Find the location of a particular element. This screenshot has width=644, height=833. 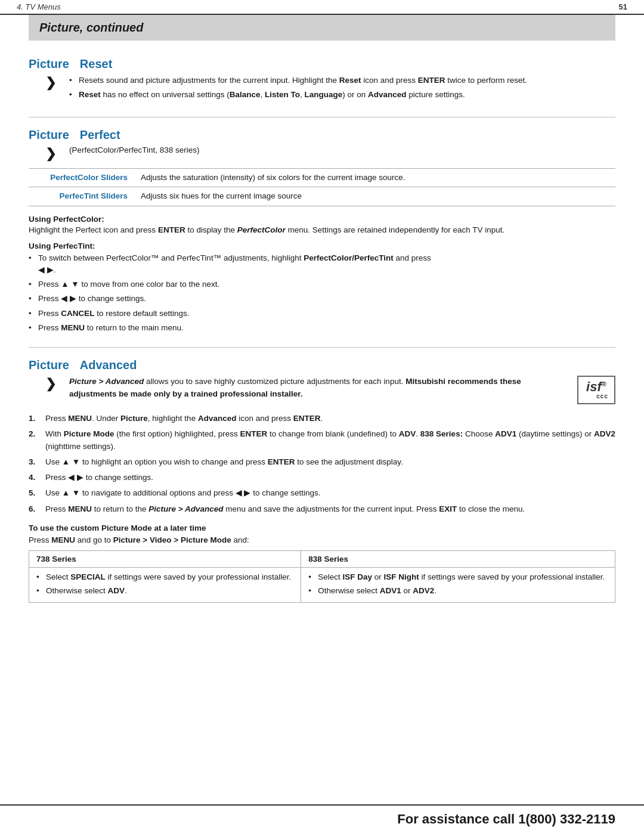

col-header-738: 738 Series is located at coordinates (165, 559).